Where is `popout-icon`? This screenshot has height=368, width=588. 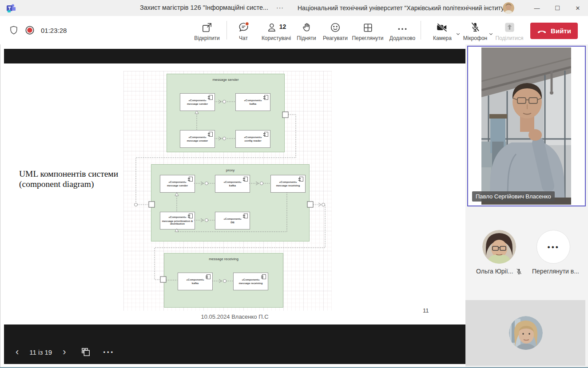
popout-icon is located at coordinates (207, 27).